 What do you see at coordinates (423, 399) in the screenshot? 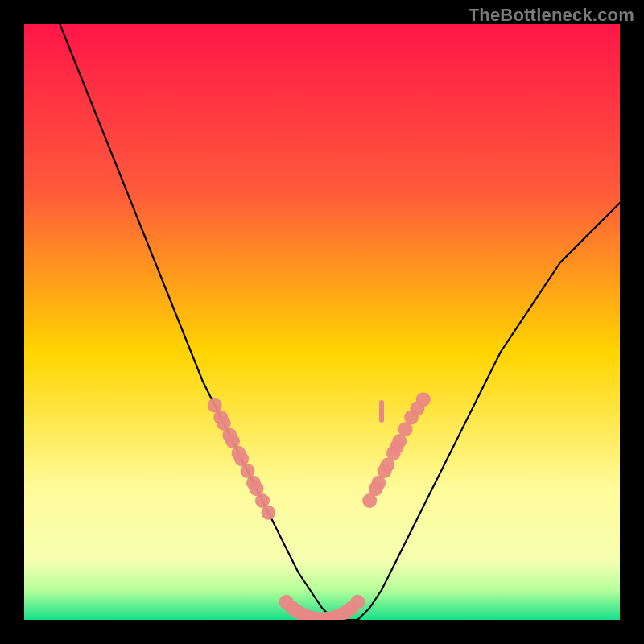
I see `marker-right-cluster-markers` at bounding box center [423, 399].